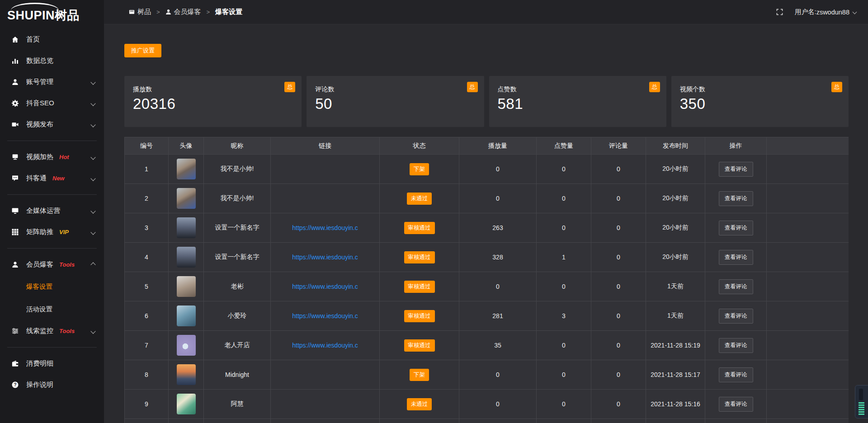 This screenshot has width=868, height=423. What do you see at coordinates (498, 316) in the screenshot?
I see `cell-plays: 281` at bounding box center [498, 316].